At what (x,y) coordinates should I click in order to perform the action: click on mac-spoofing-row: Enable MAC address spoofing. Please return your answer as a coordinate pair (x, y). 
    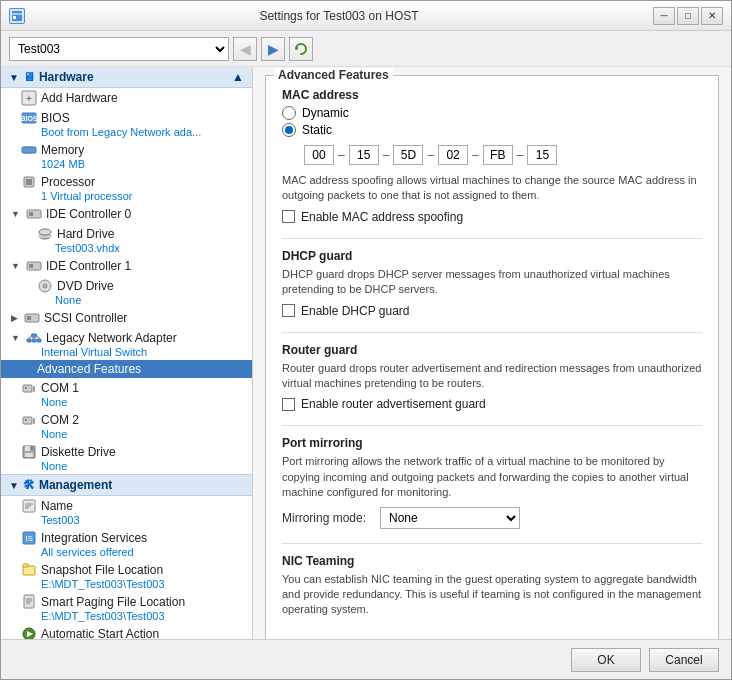
    Looking at the image, I should click on (492, 217).